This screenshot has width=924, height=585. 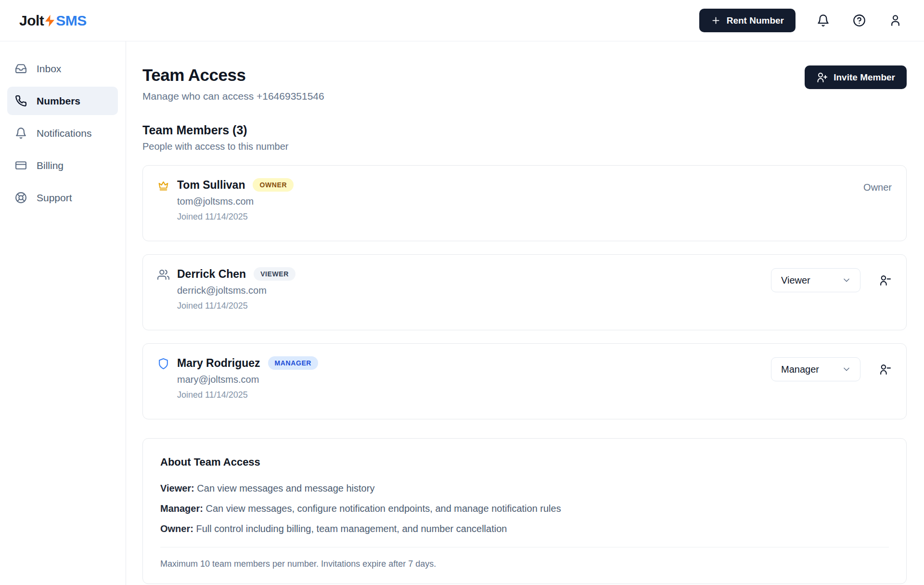 I want to click on page-header: Team Access Manage who can access +16469…, so click(x=525, y=84).